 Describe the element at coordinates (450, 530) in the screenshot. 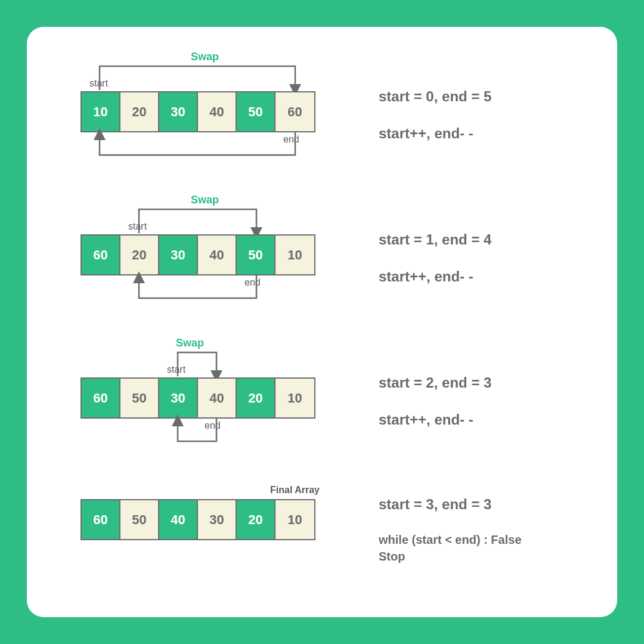

I see `step-description: start = 3, end = 3 while (start < end) :…` at that location.